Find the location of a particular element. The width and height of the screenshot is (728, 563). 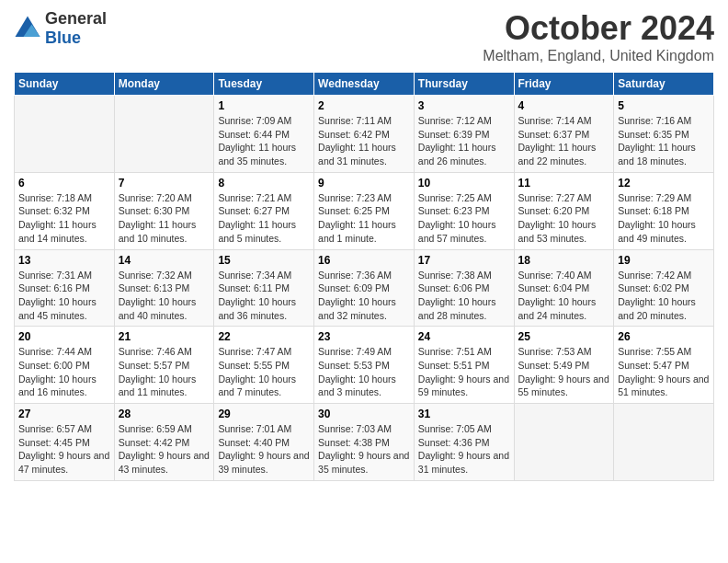

logo-icon is located at coordinates (28, 29).